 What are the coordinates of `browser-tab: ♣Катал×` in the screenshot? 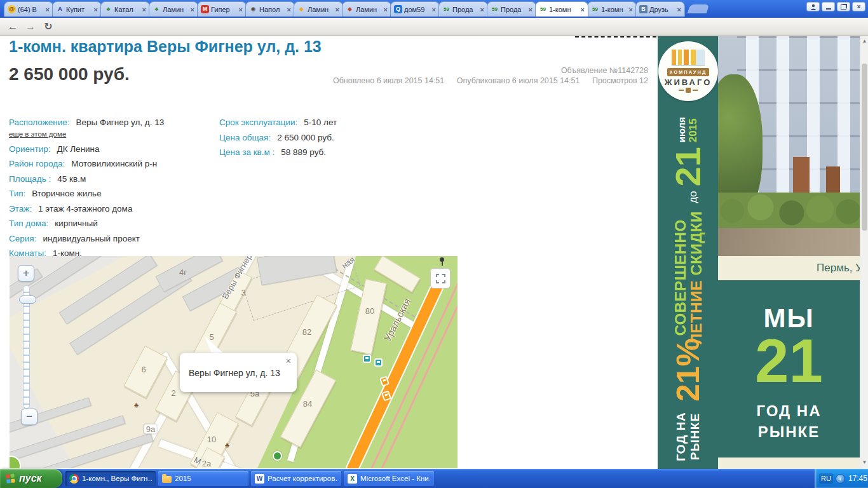 It's located at (125, 9).